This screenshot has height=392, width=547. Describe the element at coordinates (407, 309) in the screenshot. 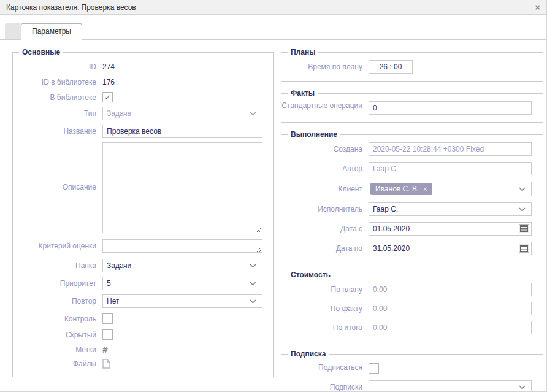

I see `field-row-cost-fact: По факту` at that location.